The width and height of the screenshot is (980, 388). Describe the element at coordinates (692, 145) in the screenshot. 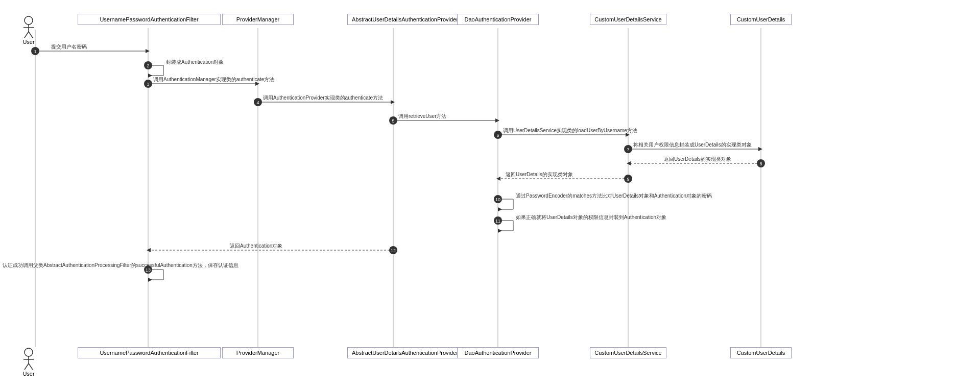

I see `svg-text: 将相关用户权限信息封装成UserDetails的实现类对象` at that location.